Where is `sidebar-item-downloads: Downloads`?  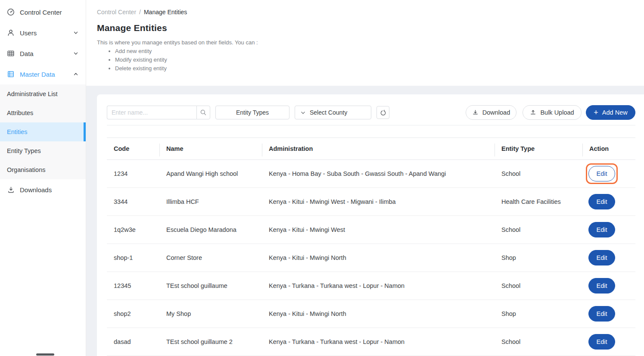
sidebar-item-downloads: Downloads is located at coordinates (43, 190).